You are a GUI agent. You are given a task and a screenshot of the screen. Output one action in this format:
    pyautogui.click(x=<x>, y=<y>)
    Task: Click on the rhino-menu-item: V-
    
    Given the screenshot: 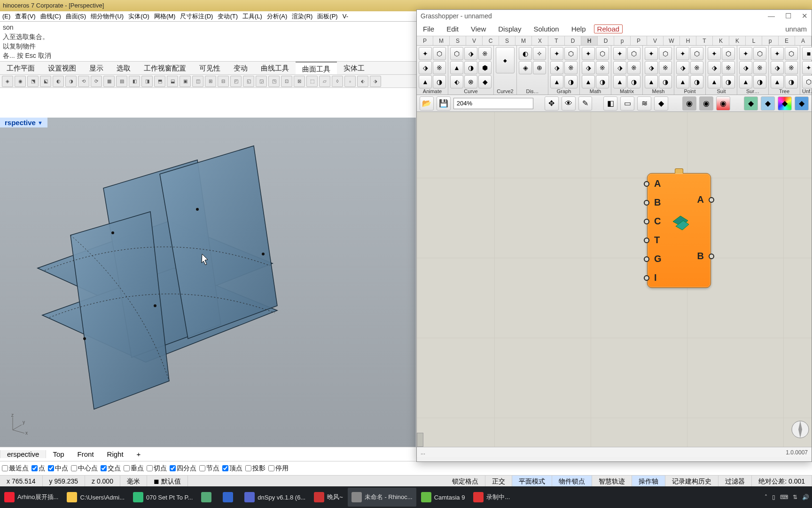 What is the action you would take?
    pyautogui.click(x=345, y=16)
    